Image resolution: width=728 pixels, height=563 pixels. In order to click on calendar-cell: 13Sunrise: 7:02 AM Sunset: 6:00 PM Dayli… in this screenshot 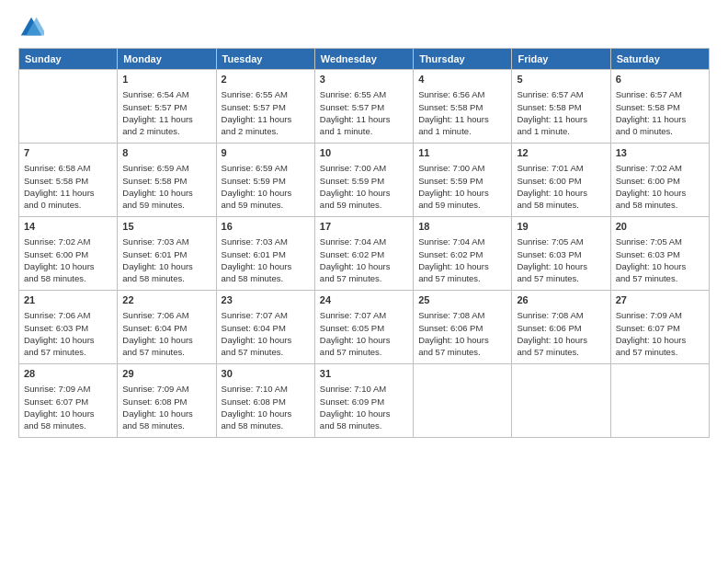, I will do `click(660, 180)`.